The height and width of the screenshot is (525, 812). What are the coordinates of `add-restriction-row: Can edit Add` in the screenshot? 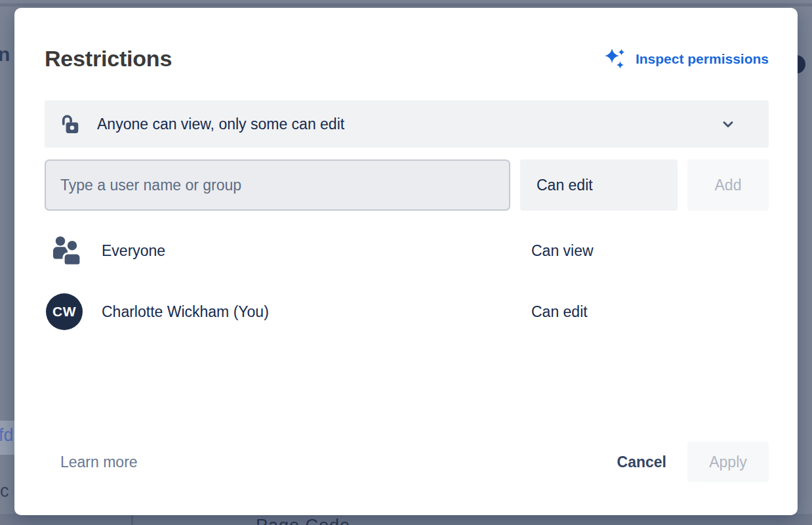 It's located at (407, 185).